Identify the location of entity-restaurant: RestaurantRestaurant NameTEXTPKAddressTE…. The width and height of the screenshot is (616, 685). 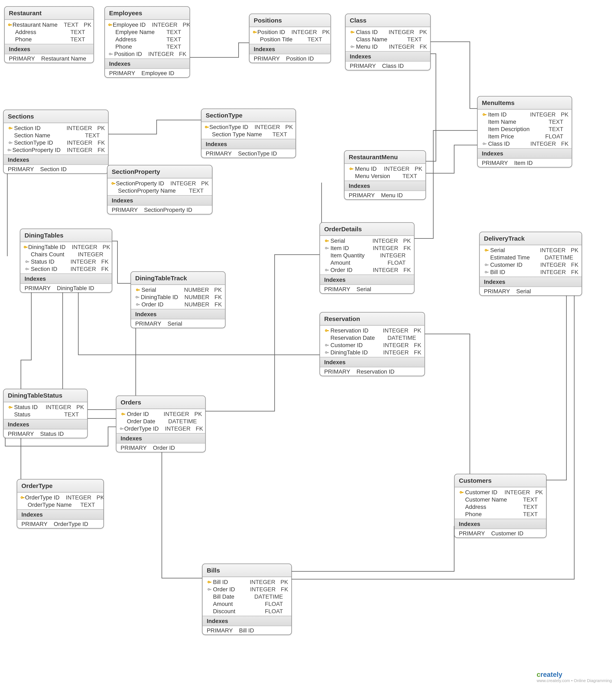
(49, 35).